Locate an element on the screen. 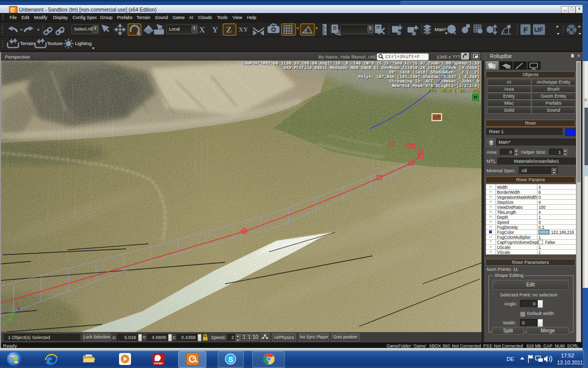 Image resolution: width=588 pixels, height=368 pixels. svg-text: b is located at coordinates (504, 32).